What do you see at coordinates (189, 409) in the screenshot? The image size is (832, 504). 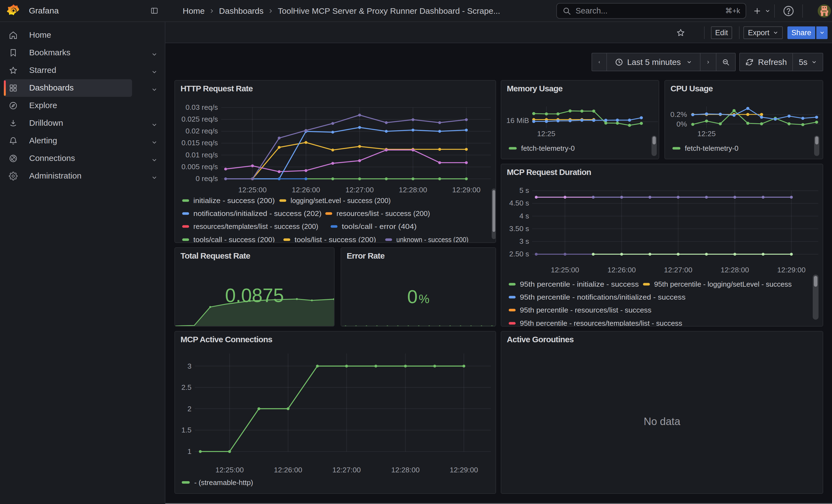 I see `svg-text: 2` at bounding box center [189, 409].